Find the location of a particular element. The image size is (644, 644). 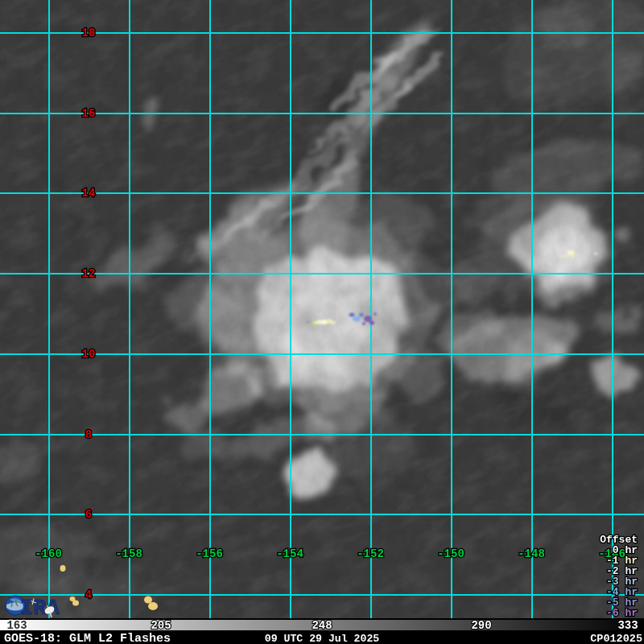

svg-text: 16 is located at coordinates (89, 114).